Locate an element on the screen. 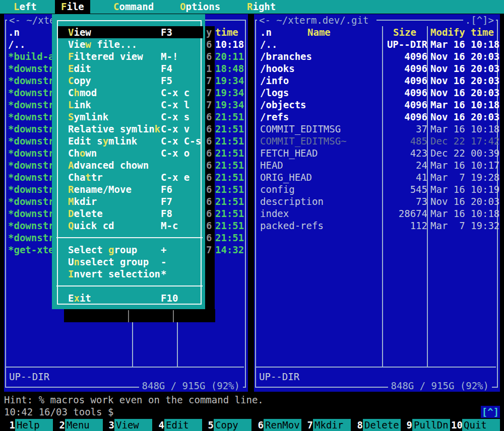 This screenshot has width=504, height=431. fkey-view: 3View is located at coordinates (128, 425).